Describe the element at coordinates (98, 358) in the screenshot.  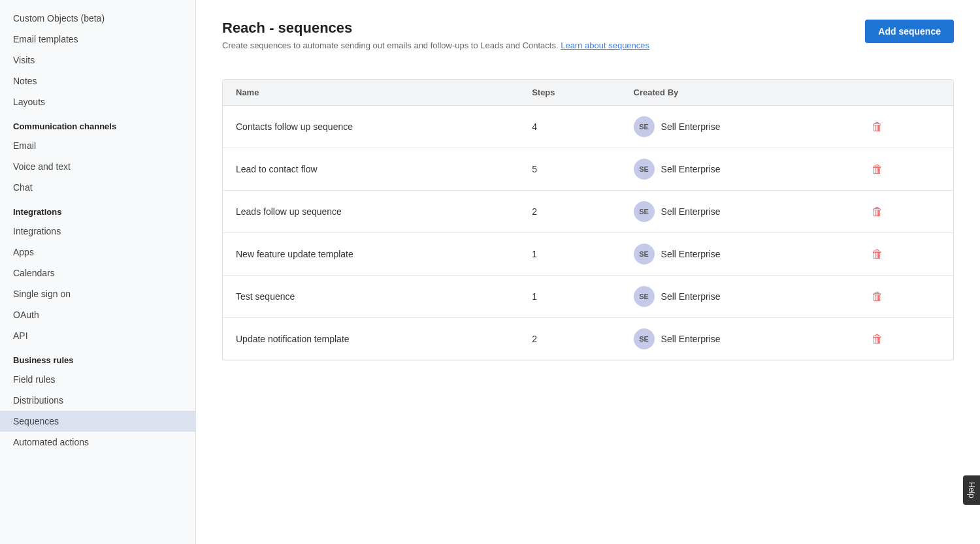
I see `sidebar-section-business-rules: Business rules` at that location.